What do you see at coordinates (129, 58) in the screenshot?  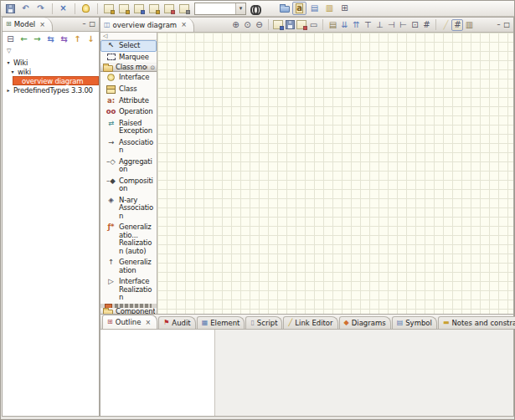 I see `palette-tool-marquee: Marquee` at bounding box center [129, 58].